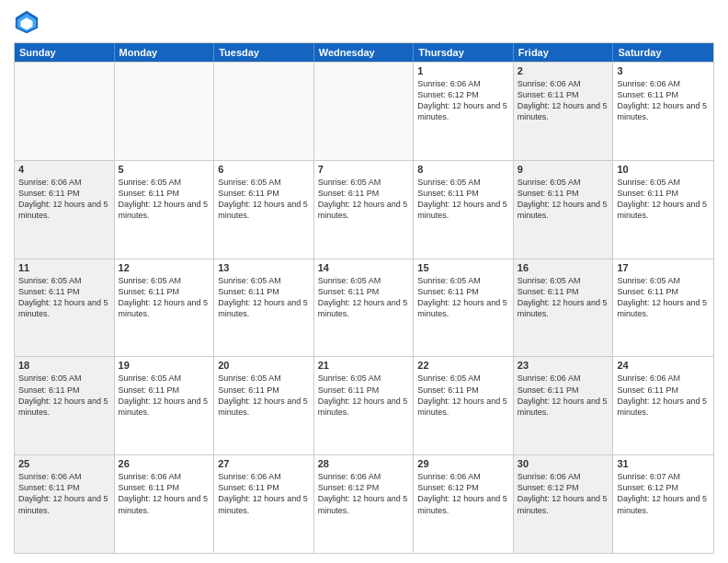 The height and width of the screenshot is (563, 728). Describe the element at coordinates (264, 268) in the screenshot. I see `day-number: 13` at that location.